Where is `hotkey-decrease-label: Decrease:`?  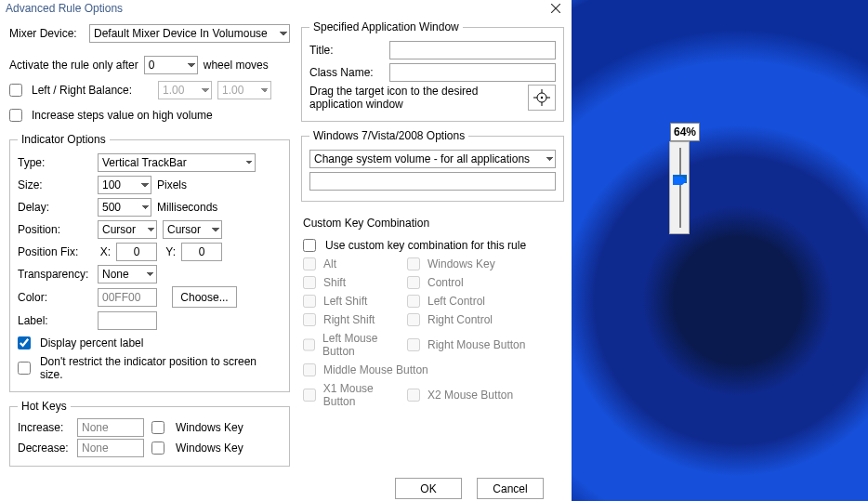
hotkey-decrease-label: Decrease: is located at coordinates (44, 448).